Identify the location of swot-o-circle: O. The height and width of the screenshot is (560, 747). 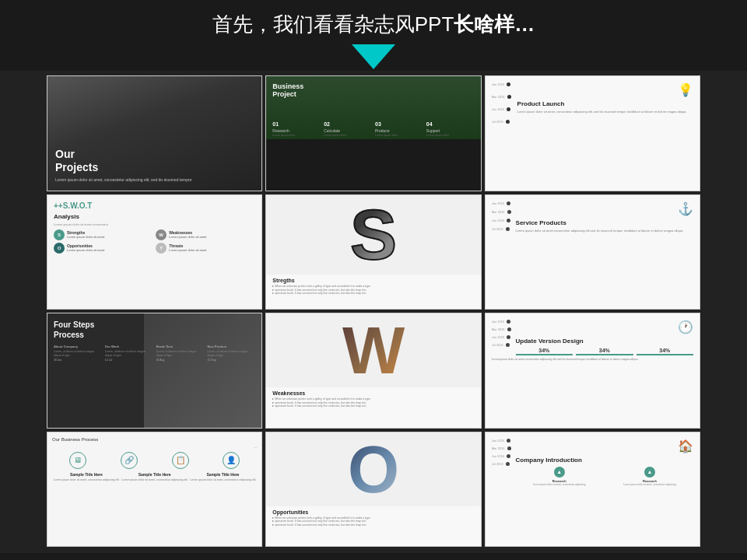
(59, 248).